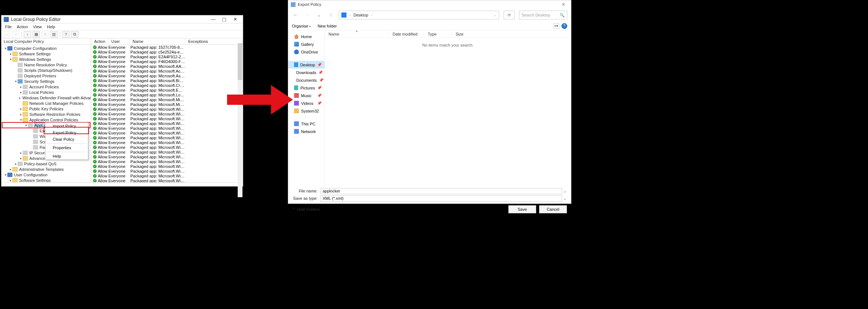  Describe the element at coordinates (565, 191) in the screenshot. I see `filename-dropdown: ⌄` at that location.